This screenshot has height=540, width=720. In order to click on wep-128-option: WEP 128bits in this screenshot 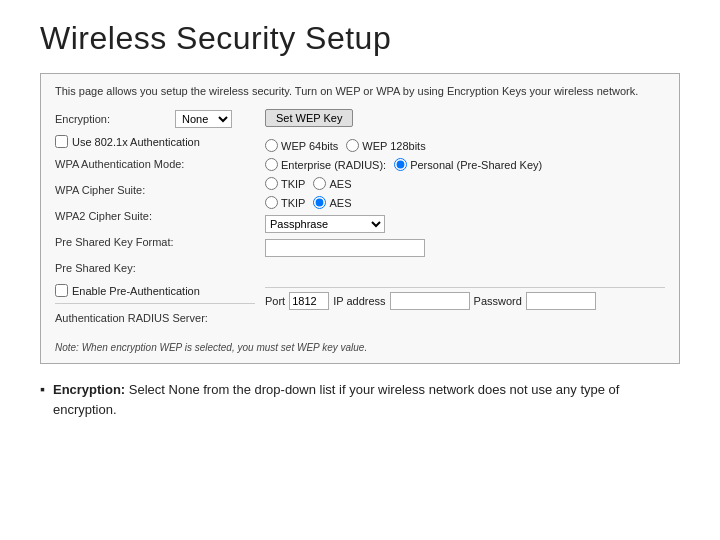, I will do `click(386, 146)`.